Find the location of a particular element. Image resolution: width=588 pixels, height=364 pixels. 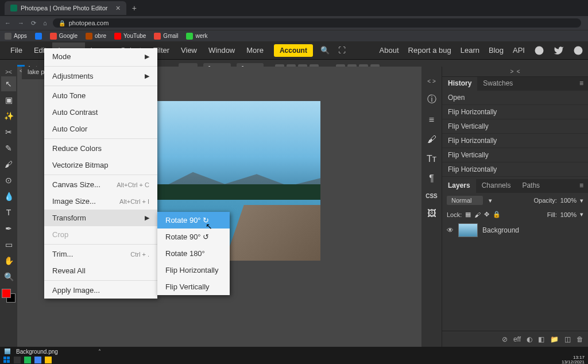

lock-paint-icon: 🖌 is located at coordinates (478, 215).